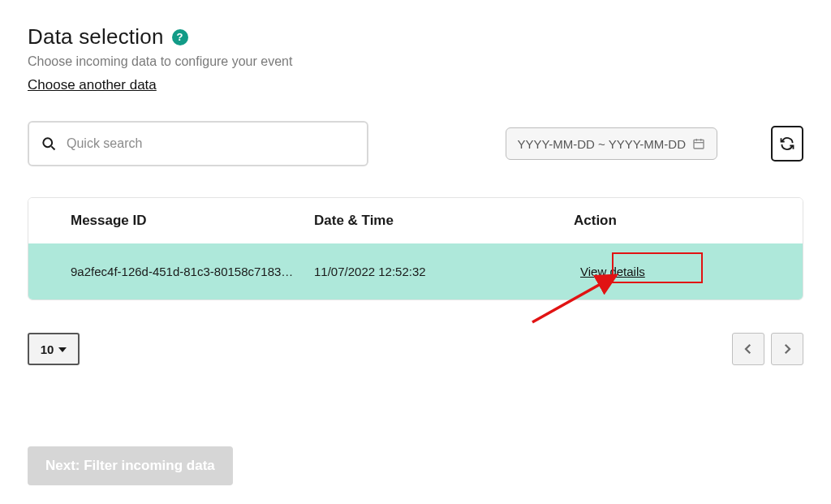  I want to click on page-size-value: 10, so click(47, 349).